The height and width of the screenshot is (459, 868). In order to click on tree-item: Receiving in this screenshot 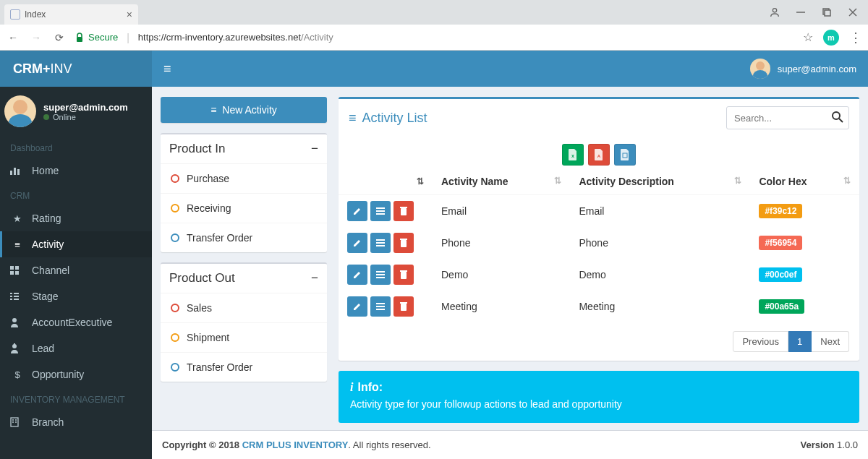, I will do `click(244, 208)`.